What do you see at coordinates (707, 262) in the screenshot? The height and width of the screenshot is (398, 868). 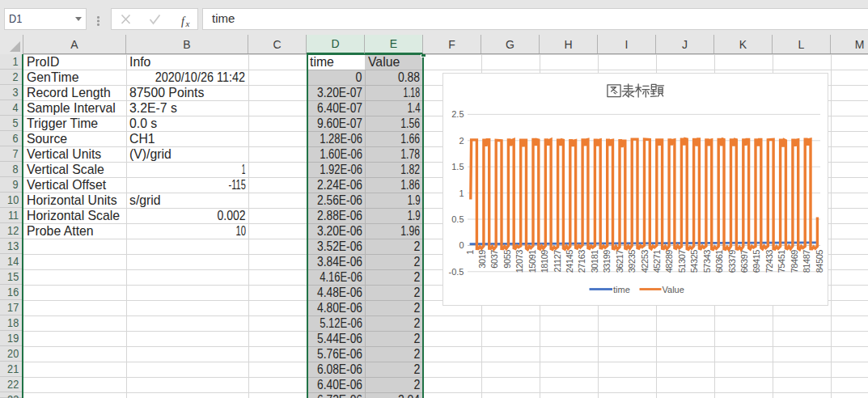 I see `svg-text: 57343` at bounding box center [707, 262].